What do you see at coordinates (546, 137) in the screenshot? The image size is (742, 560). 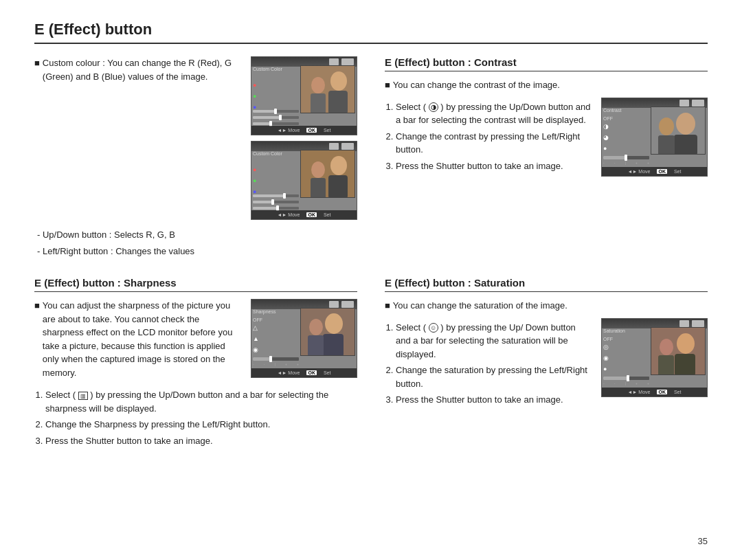 I see `contrast-content: Select ( ◑ ) by pressing the Up/Down but…` at bounding box center [546, 137].